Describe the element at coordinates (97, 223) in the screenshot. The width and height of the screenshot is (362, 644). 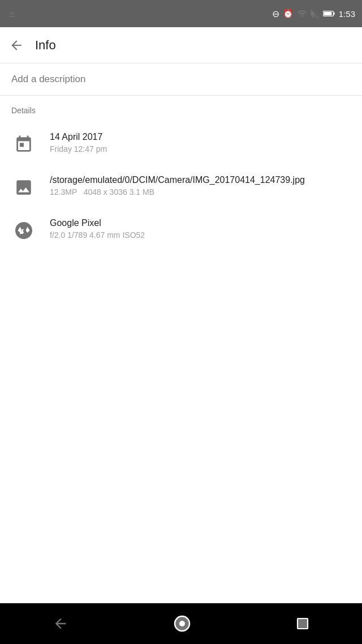
I see `camera-model: Google Pixel` at that location.